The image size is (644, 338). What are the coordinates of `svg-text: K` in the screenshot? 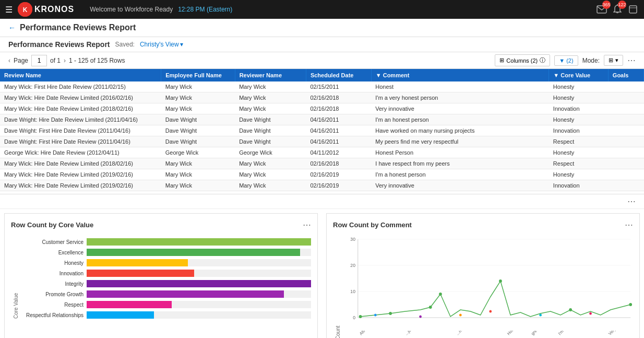 It's located at (25, 10).